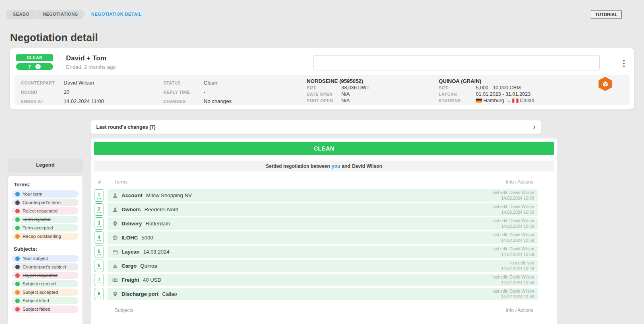  I want to click on term-bar: Cargo Quinoa last edit: you14.02.2024 10…, so click(323, 266).